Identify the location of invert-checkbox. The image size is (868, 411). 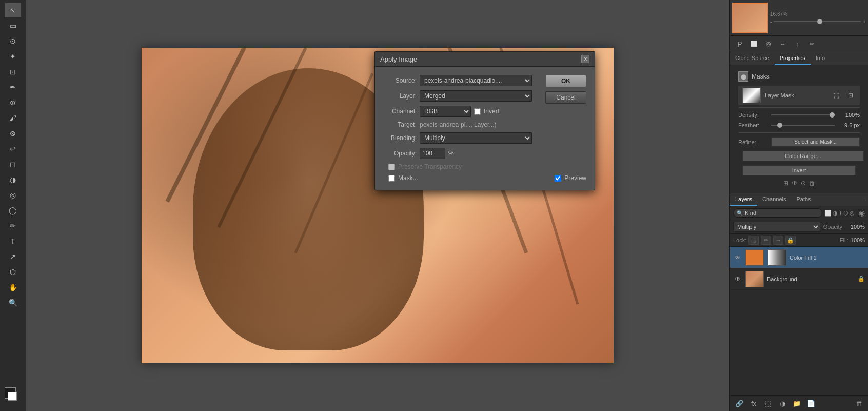
(477, 112).